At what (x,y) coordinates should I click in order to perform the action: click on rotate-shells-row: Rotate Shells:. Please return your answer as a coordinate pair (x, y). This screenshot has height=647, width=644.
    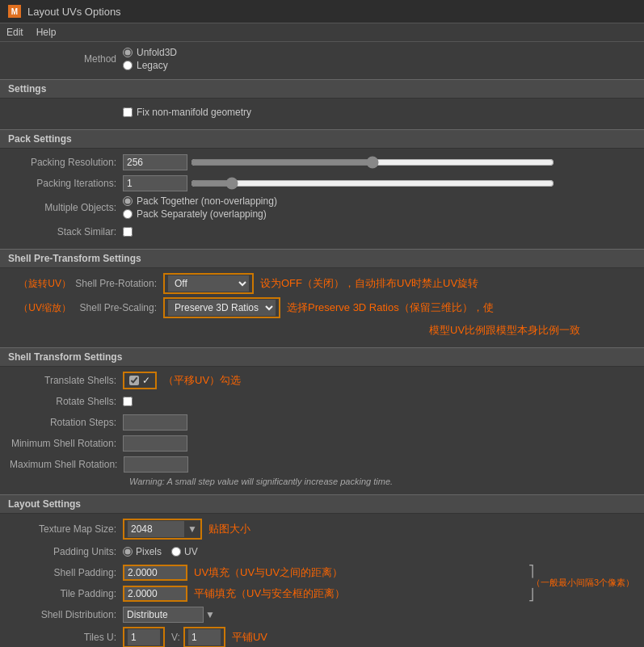
    Looking at the image, I should click on (322, 401).